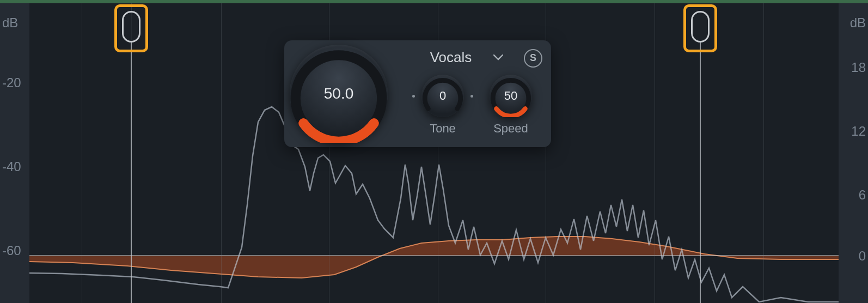 The height and width of the screenshot is (303, 868). I want to click on speed-label: Speed, so click(511, 129).